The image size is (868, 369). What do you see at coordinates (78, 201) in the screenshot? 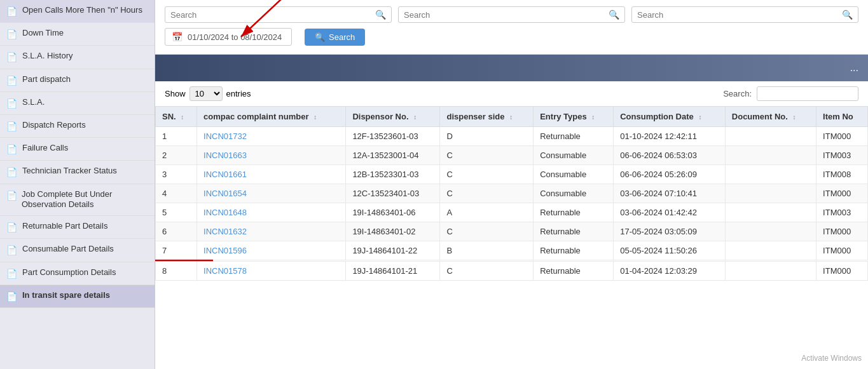
I see `sidebar-item-job-complete: 📄Job Complete But Under Observation Deta…` at bounding box center [78, 201].